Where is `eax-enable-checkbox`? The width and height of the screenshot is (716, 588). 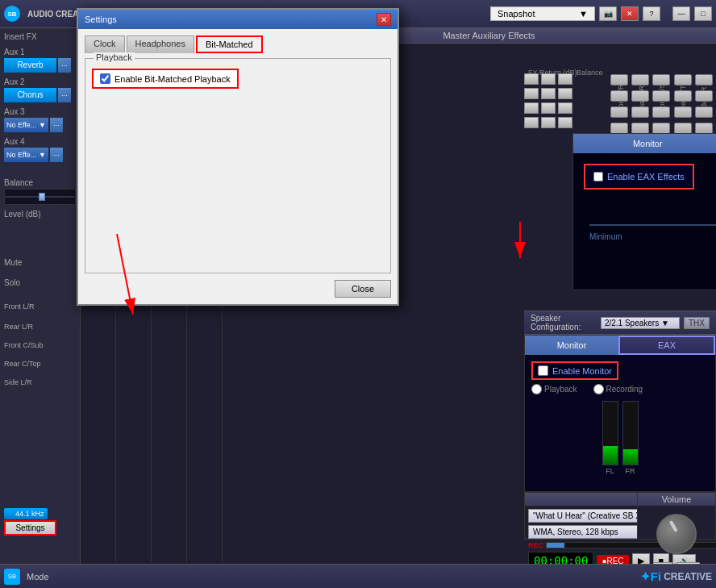 eax-enable-checkbox is located at coordinates (598, 177).